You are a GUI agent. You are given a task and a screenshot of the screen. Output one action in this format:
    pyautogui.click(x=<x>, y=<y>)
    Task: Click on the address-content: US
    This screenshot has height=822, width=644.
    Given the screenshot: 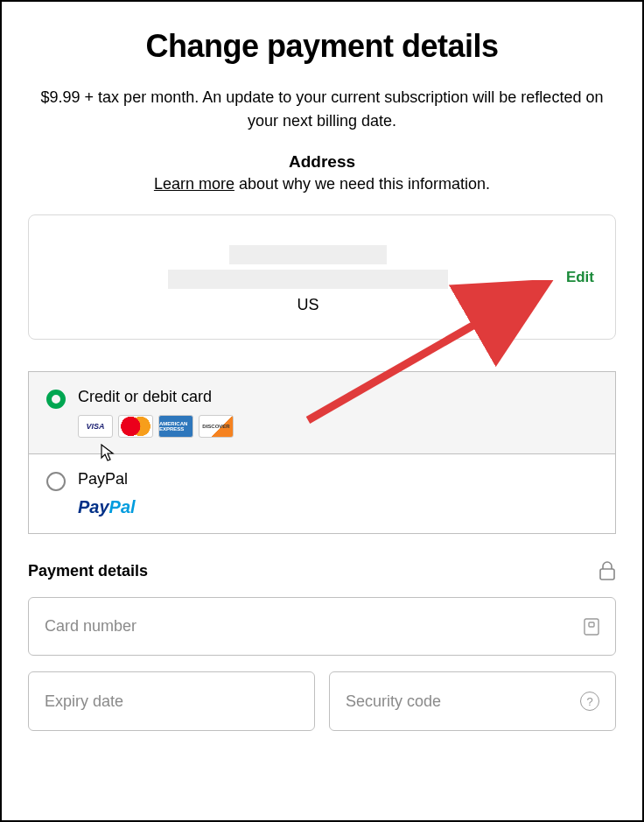 What is the action you would take?
    pyautogui.click(x=308, y=277)
    